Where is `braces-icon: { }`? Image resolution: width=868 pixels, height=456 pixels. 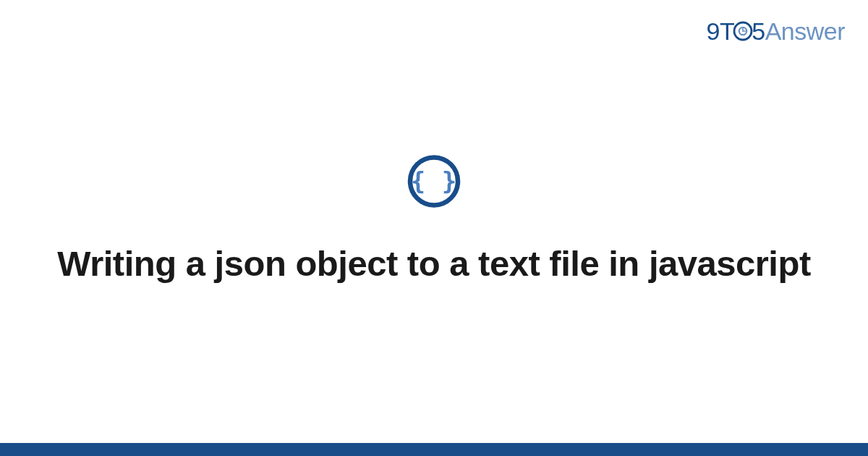
braces-icon: { } is located at coordinates (434, 182).